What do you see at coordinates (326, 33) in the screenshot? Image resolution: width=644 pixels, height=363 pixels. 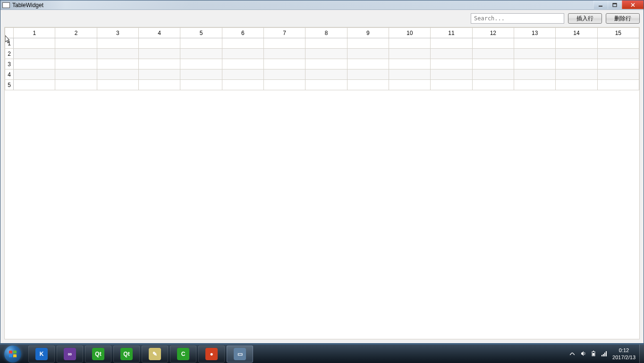 I see `column-header: 8` at bounding box center [326, 33].